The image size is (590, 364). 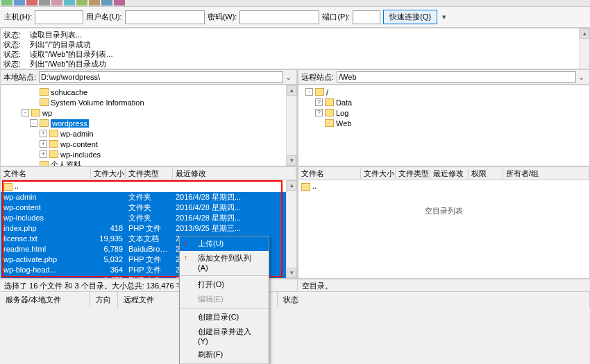 What do you see at coordinates (546, 173) in the screenshot?
I see `col-owner: 所有者/组` at bounding box center [546, 173].